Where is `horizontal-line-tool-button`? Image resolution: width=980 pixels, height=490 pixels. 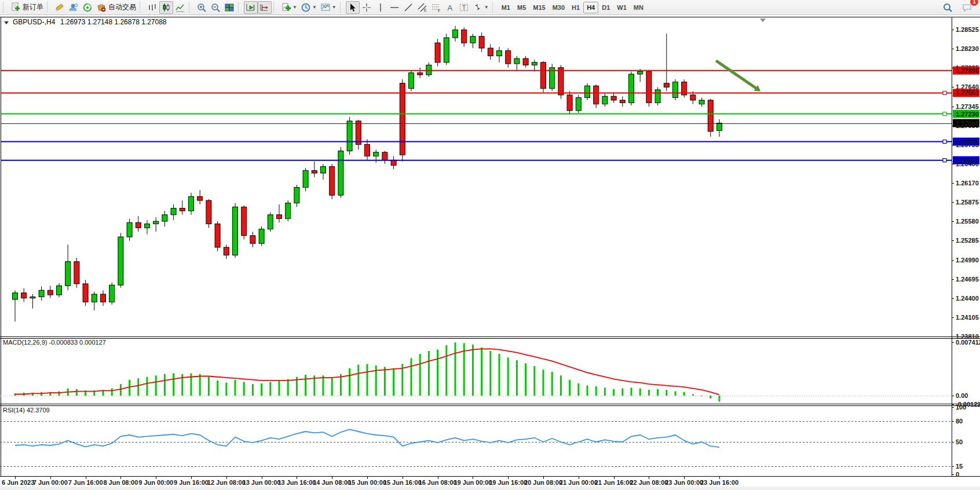
horizontal-line-tool-button is located at coordinates (394, 8).